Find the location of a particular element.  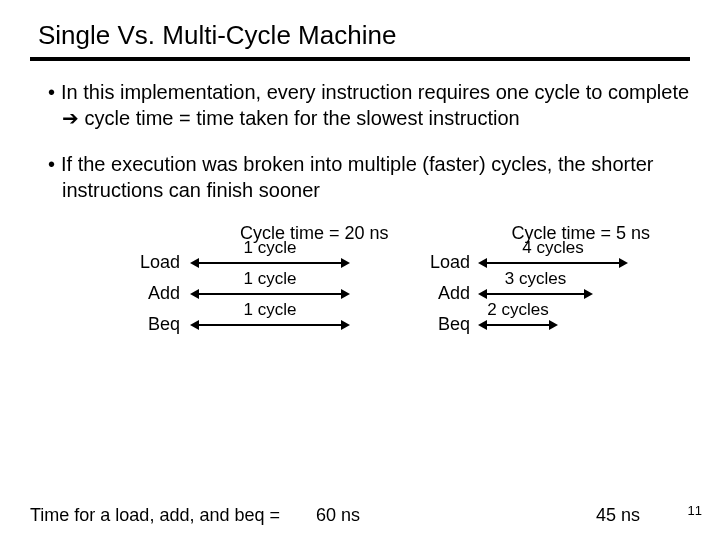

footer-text: Time for a load, add, and beq = is located at coordinates (155, 516).